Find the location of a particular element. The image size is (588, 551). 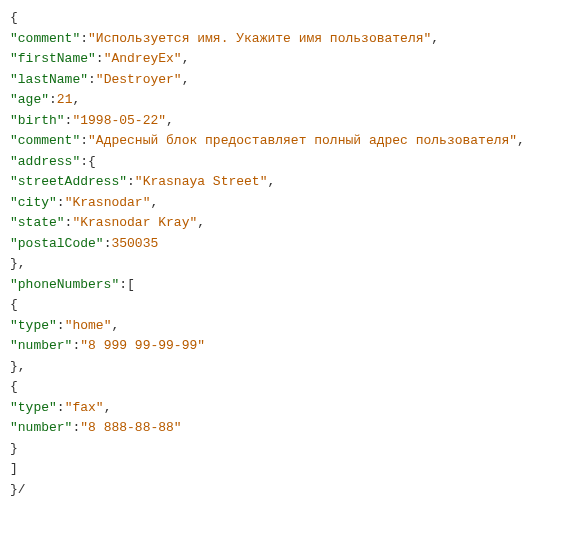

code-token-str: "8 999 99-99-99" is located at coordinates (142, 346).